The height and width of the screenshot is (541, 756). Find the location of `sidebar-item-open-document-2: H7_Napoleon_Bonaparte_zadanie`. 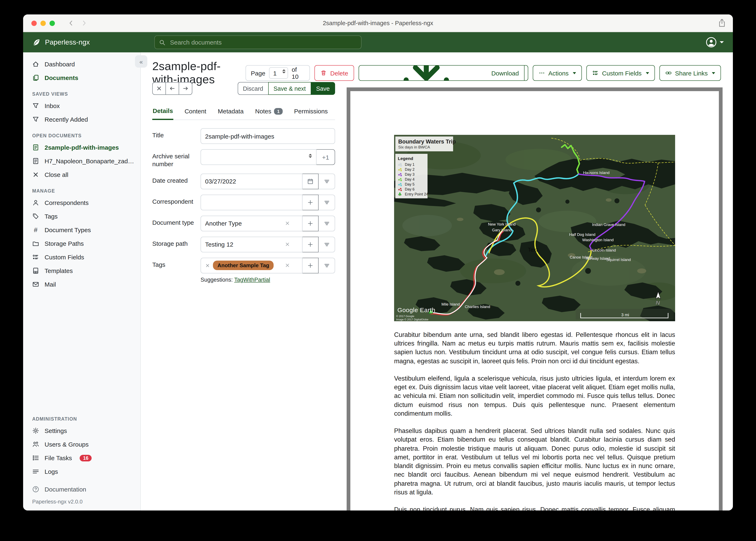

sidebar-item-open-document-2: H7_Napoleon_Bonaparte_zadanie is located at coordinates (82, 161).